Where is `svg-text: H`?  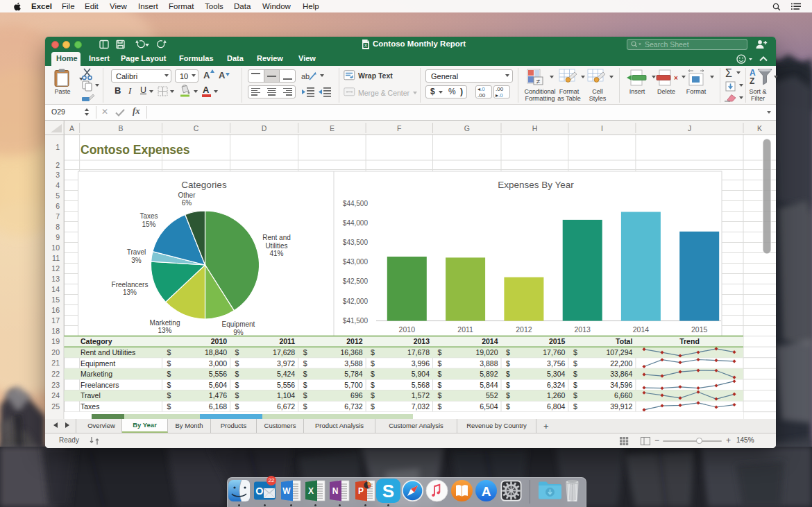 svg-text: H is located at coordinates (535, 128).